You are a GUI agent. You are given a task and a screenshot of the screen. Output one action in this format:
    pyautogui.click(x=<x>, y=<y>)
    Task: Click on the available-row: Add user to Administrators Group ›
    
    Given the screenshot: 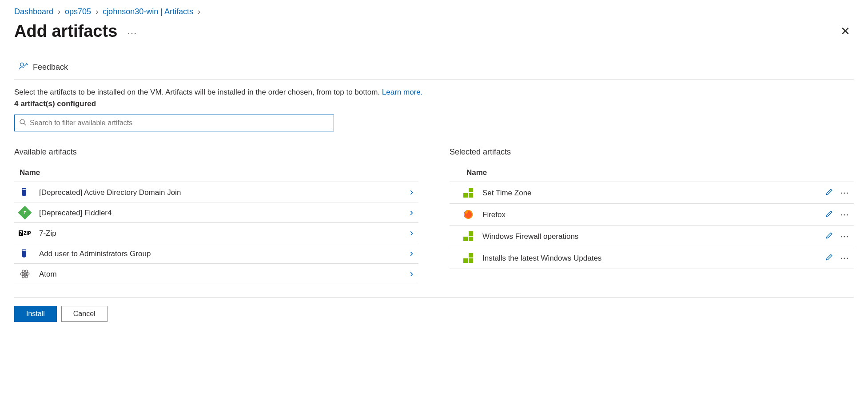 What is the action you would take?
    pyautogui.click(x=216, y=253)
    